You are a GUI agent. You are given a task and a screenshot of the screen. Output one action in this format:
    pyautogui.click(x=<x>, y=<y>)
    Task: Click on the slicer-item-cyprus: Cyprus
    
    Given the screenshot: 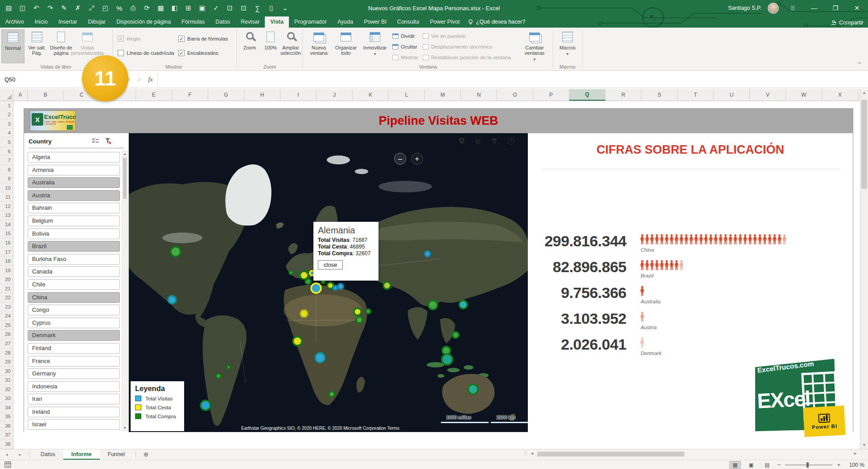 What is the action you would take?
    pyautogui.click(x=74, y=323)
    